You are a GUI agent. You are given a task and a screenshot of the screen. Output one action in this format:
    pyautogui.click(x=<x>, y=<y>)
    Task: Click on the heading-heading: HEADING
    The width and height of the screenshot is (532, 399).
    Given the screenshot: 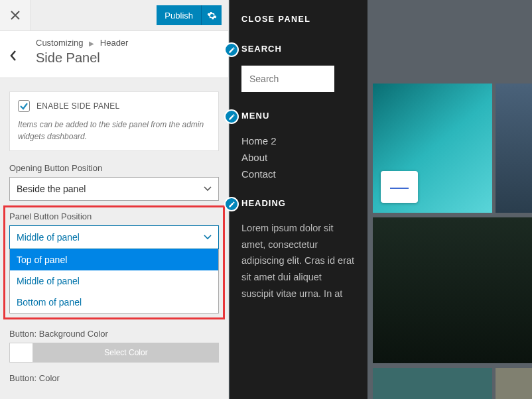 What is the action you would take?
    pyautogui.click(x=299, y=203)
    